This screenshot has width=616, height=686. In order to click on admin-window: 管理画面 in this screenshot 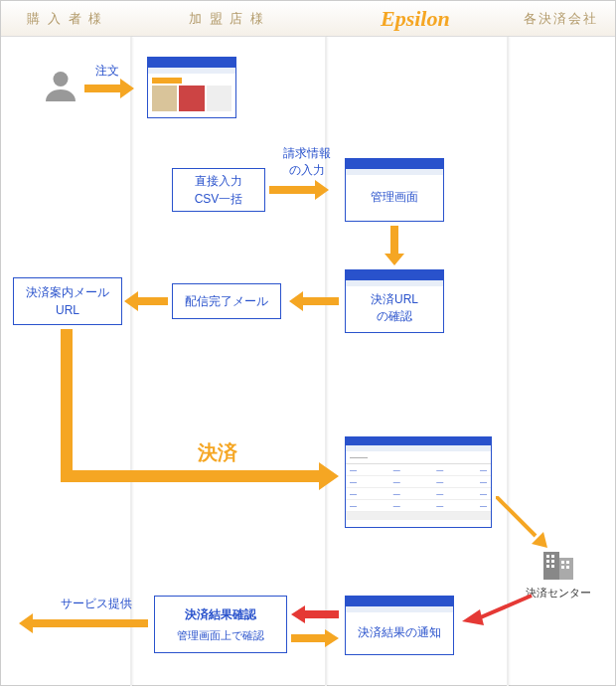, I will do `click(394, 190)`.